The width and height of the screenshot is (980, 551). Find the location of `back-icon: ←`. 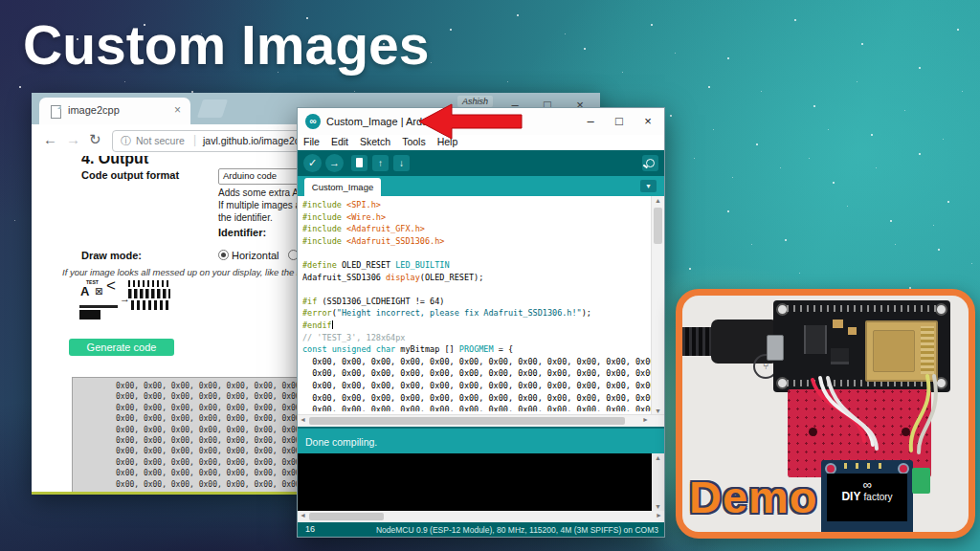

back-icon: ← is located at coordinates (50, 140).